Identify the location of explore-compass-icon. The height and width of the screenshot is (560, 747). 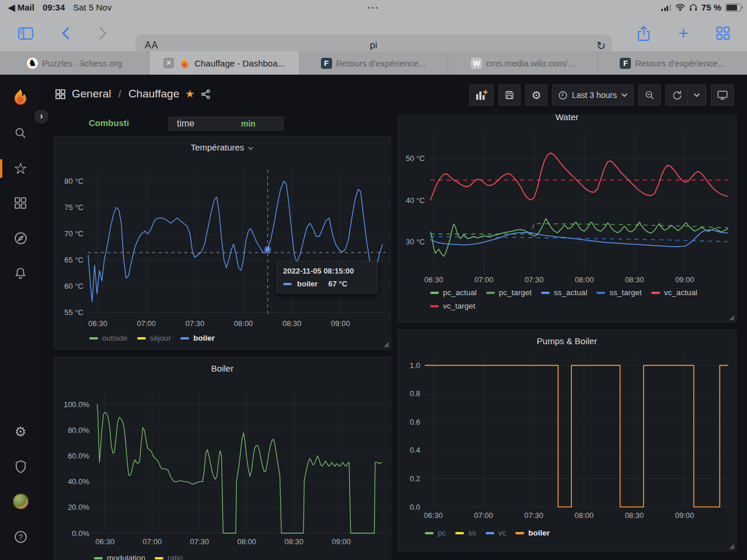
(20, 239).